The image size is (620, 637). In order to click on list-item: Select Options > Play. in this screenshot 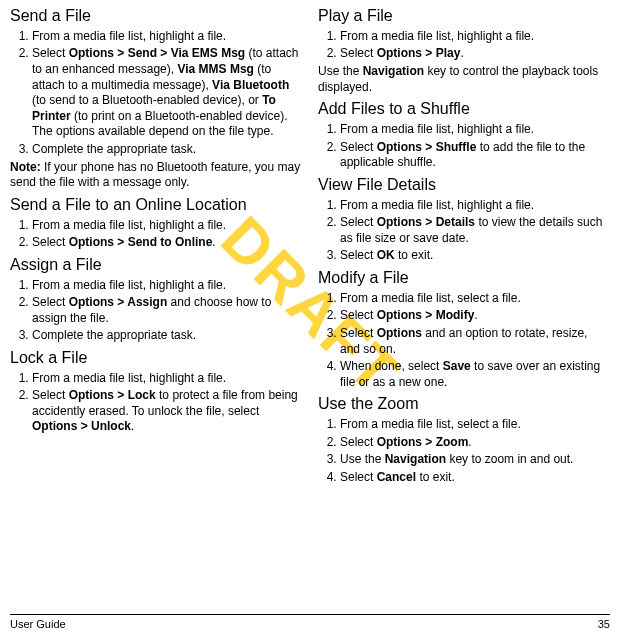, I will do `click(475, 54)`.